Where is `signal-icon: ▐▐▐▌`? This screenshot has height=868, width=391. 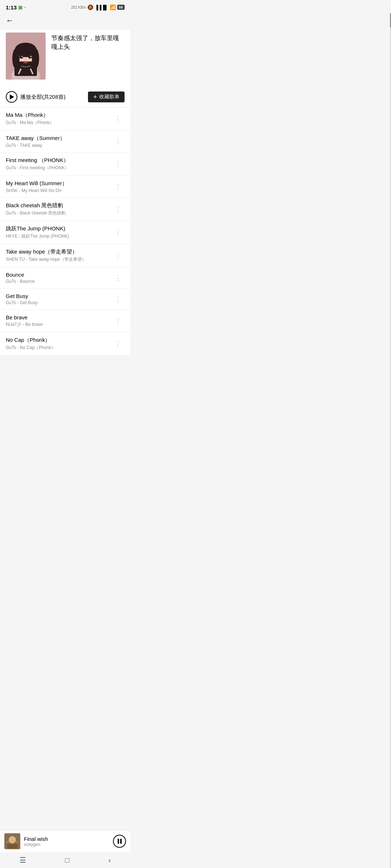
signal-icon: ▐▐▐▌ is located at coordinates (101, 7).